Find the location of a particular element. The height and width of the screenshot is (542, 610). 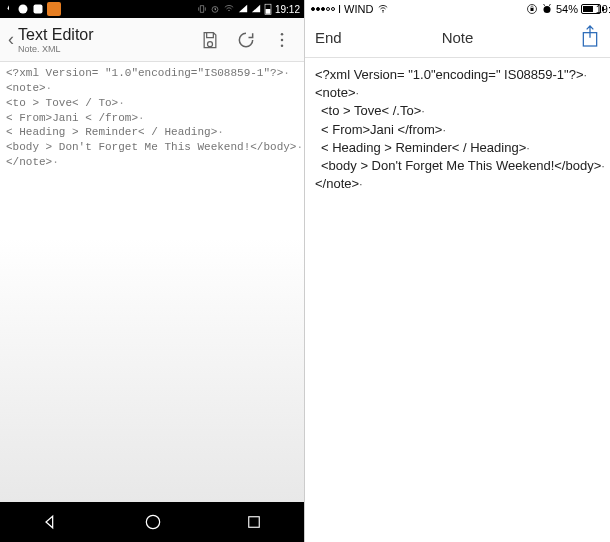

done-button: End is located at coordinates (328, 38).